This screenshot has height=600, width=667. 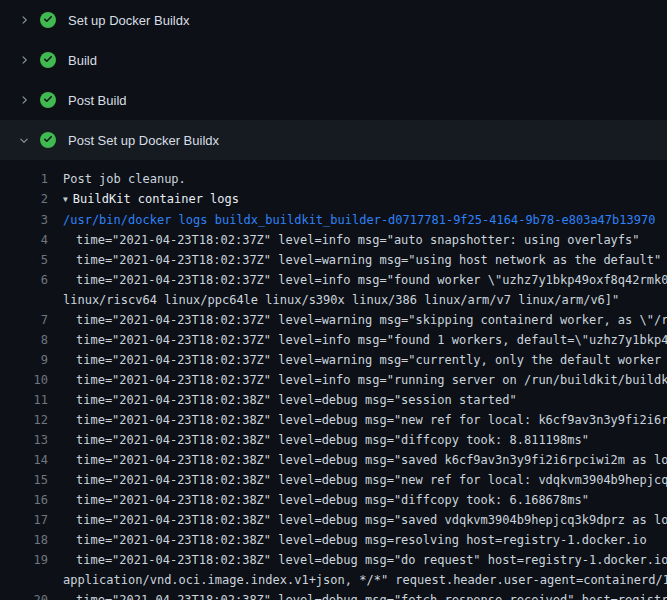 What do you see at coordinates (24, 220) in the screenshot?
I see `line-number: 3` at bounding box center [24, 220].